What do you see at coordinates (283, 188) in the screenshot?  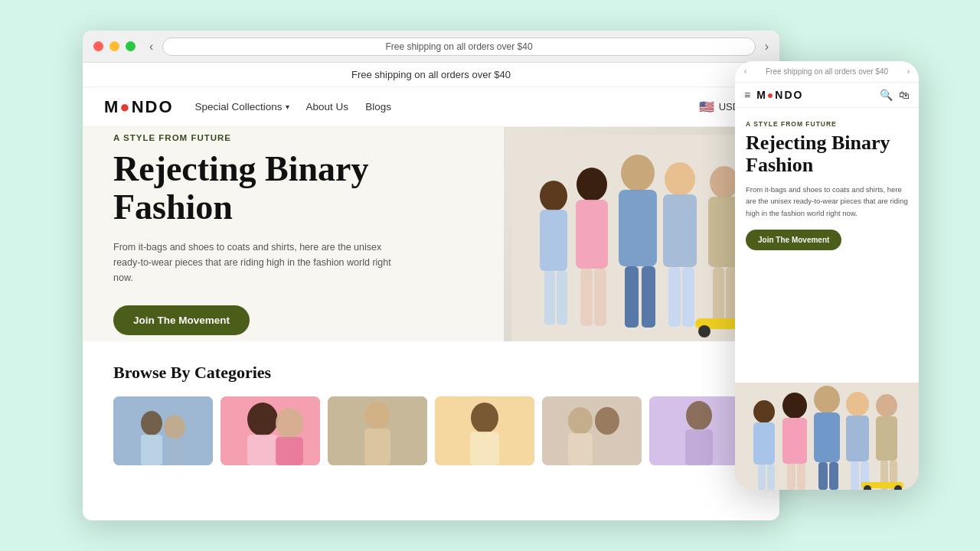 I see `hero-title: Rejecting Binary Fashion` at bounding box center [283, 188].